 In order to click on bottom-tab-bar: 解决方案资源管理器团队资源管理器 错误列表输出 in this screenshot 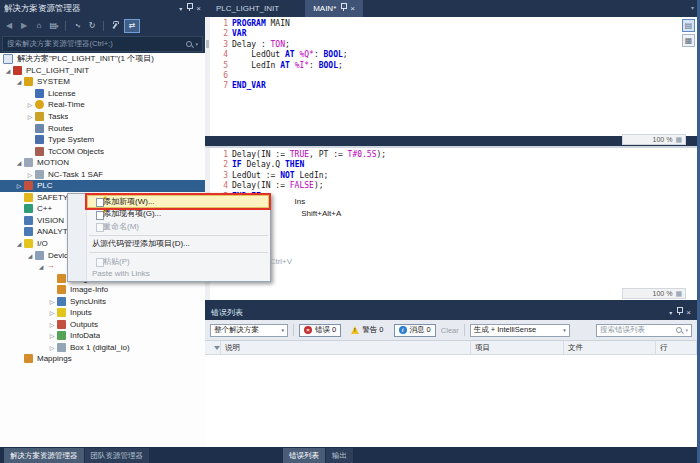, I will do `click(350, 455)`.